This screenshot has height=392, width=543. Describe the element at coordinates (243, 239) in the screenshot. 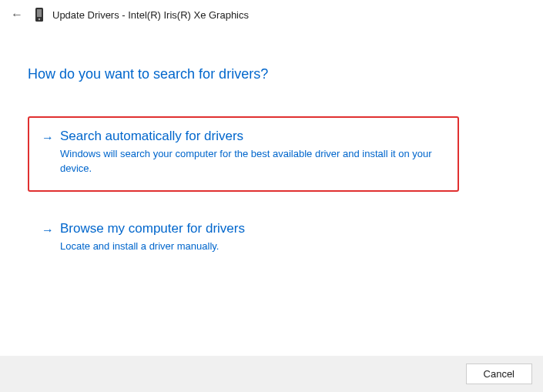

I see `option-browse-computer: → Browse my computer for drivers Locate …` at that location.